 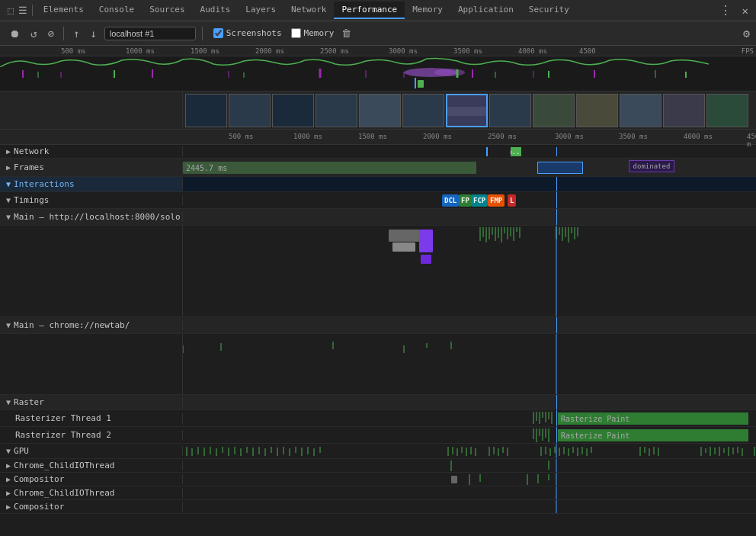 What do you see at coordinates (91, 451) in the screenshot?
I see `gpu-label-cell: ▼ GPU` at bounding box center [91, 451].